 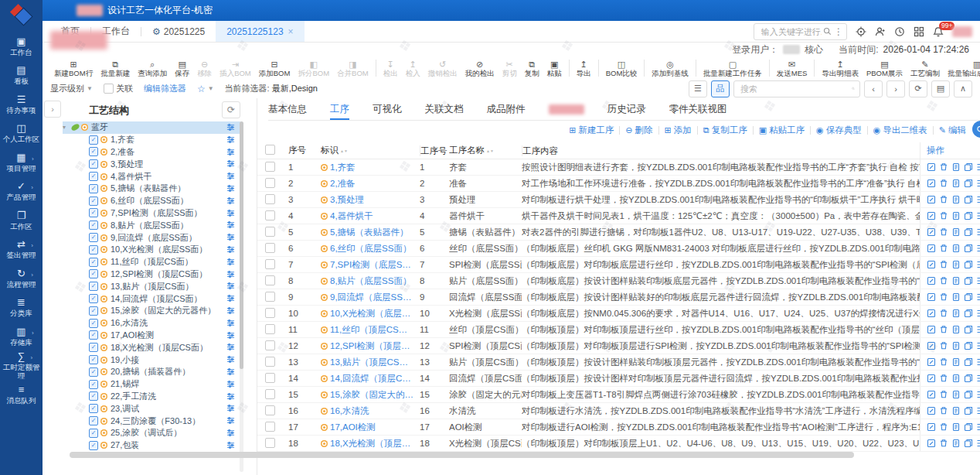 What do you see at coordinates (840, 68) in the screenshot?
I see `toolbar-button: ↥导出明细表` at bounding box center [840, 68].